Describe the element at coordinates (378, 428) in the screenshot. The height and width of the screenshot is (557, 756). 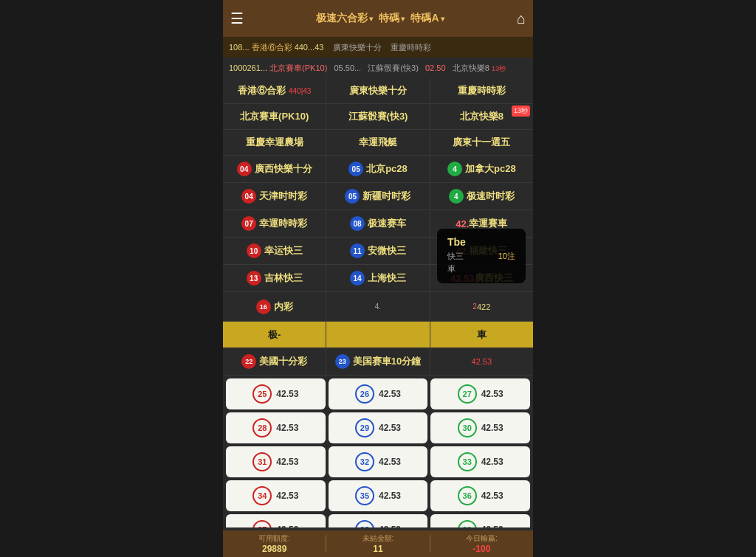
I see `bet-row-2: 28 42.53 29 42.53 30 42.53` at that location.